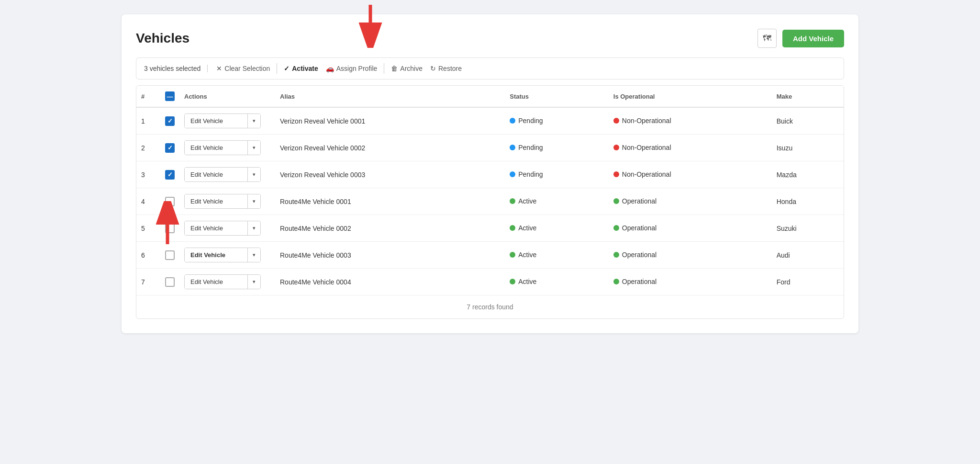 This screenshot has height=464, width=980. I want to click on row-num: 4, so click(148, 202).